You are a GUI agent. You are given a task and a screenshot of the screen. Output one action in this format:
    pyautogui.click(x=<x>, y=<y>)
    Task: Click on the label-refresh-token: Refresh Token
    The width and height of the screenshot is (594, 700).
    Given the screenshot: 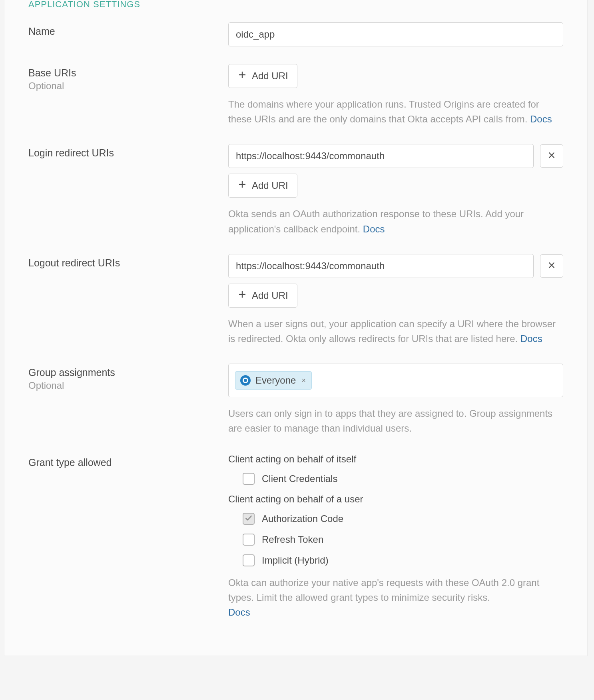 What is the action you would take?
    pyautogui.click(x=293, y=540)
    